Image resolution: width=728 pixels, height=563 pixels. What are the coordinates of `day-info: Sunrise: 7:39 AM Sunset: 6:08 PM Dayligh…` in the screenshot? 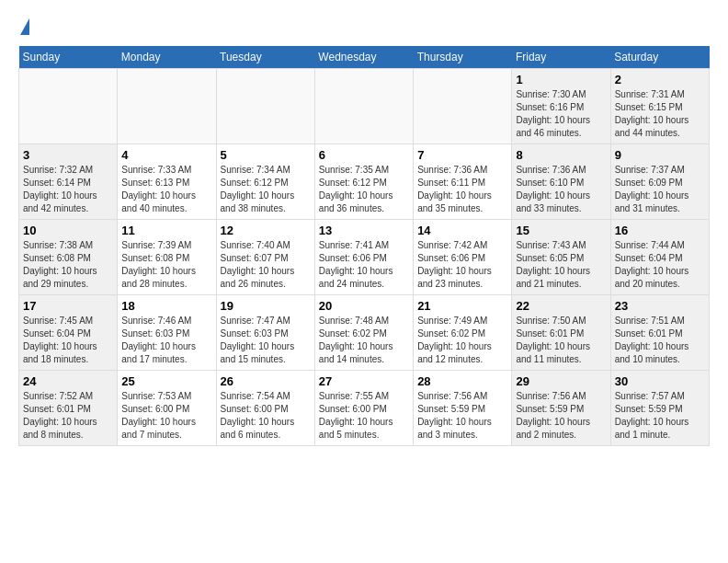 It's located at (166, 265).